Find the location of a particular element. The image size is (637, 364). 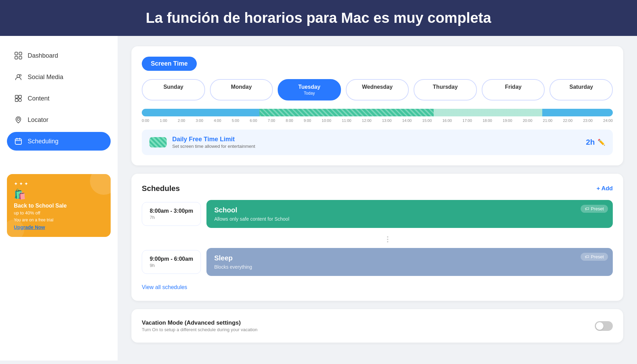

schedule-description: Blocks everything is located at coordinates (409, 267).